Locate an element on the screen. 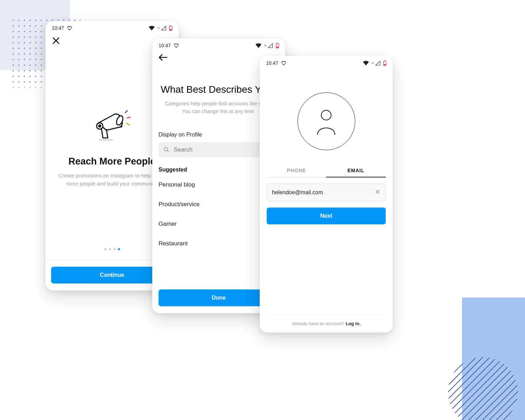 This screenshot has height=420, width=525. onboarding-title: Reach More People is located at coordinates (112, 162).